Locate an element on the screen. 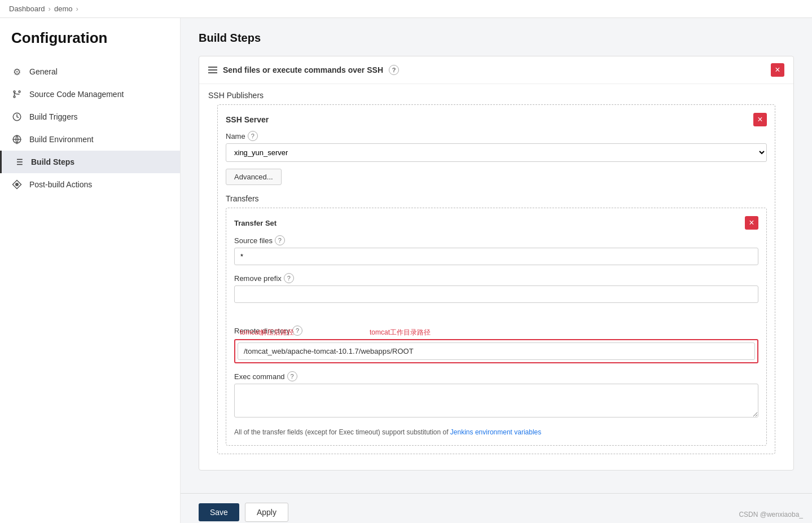 The height and width of the screenshot is (523, 812). save-button: Save is located at coordinates (219, 512).